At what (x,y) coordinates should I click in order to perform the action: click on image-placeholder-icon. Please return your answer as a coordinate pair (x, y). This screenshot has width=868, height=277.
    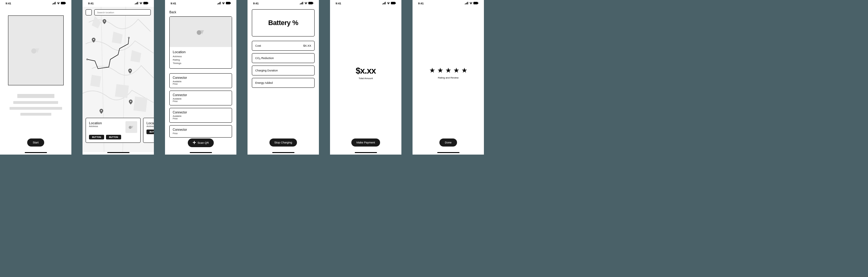
    Looking at the image, I should click on (36, 51).